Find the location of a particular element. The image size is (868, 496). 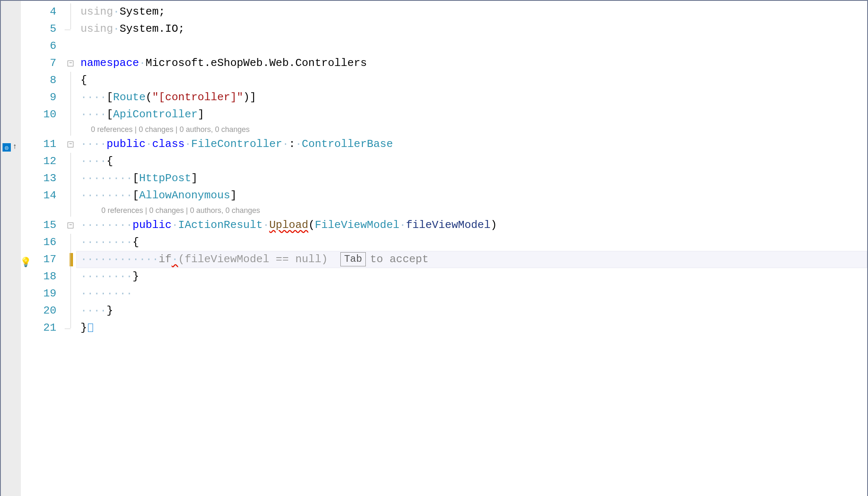

intellisense-suggestion: (fileViewModel == null) is located at coordinates (253, 259).